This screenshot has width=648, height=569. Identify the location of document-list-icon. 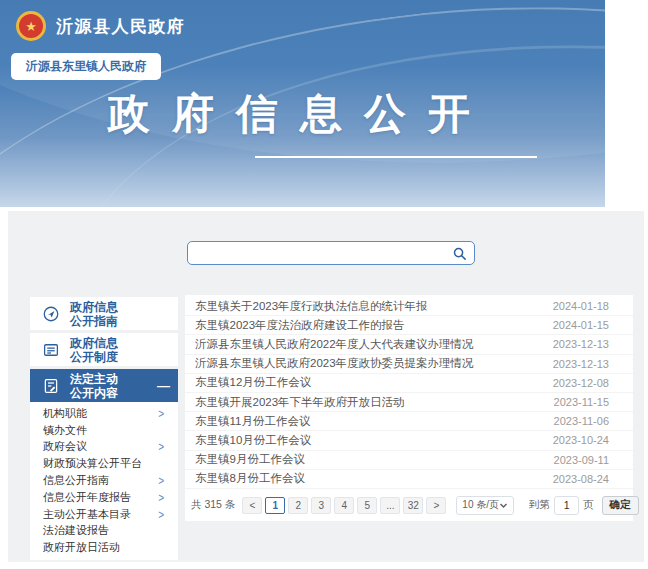
(51, 350).